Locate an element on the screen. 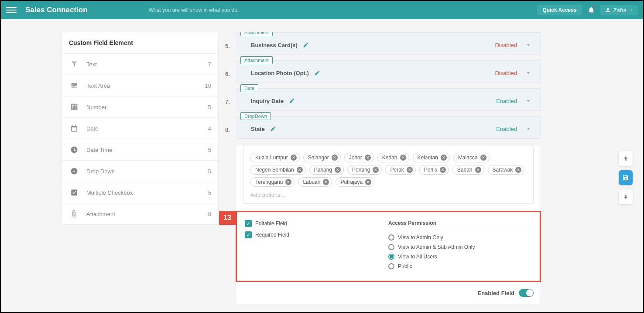 The width and height of the screenshot is (644, 313). option-tag: Negeri Sembilan✕ is located at coordinates (278, 170).